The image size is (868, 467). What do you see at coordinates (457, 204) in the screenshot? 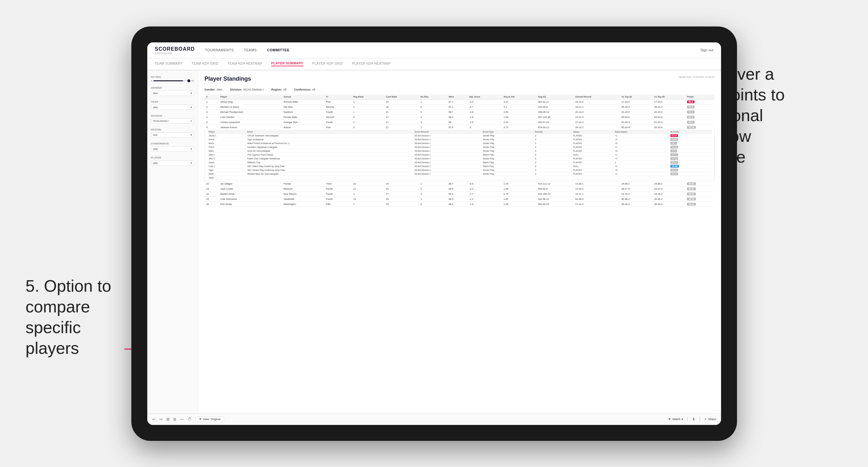
I see `cell-wins: 68.6` at bounding box center [457, 204].